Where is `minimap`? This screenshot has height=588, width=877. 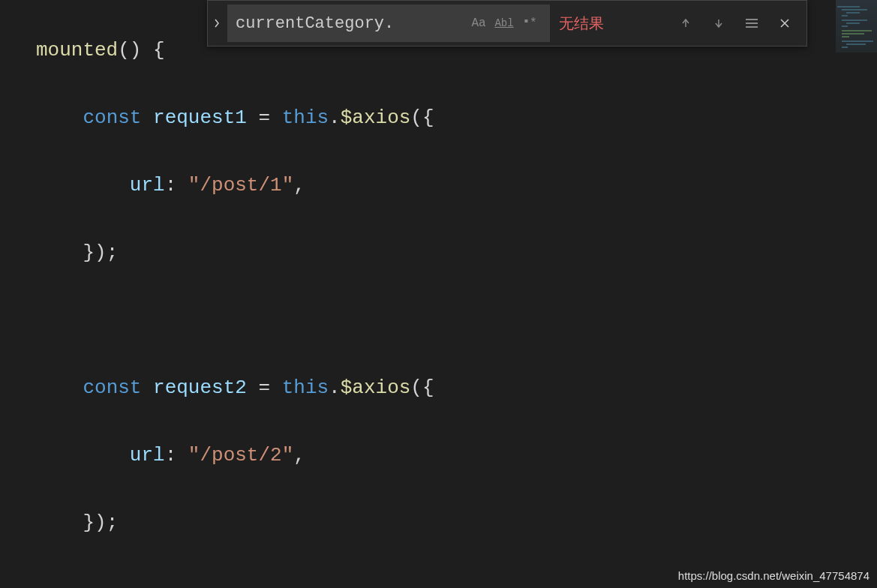 minimap is located at coordinates (852, 294).